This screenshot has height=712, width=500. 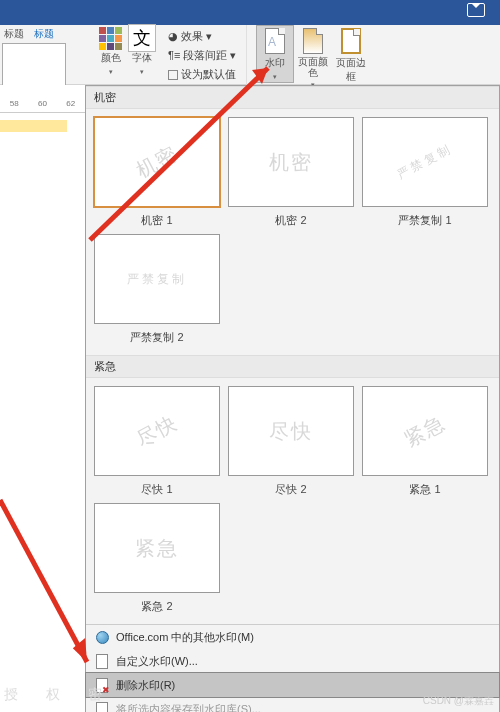 What do you see at coordinates (275, 41) in the screenshot?
I see `watermark-icon: A` at bounding box center [275, 41].